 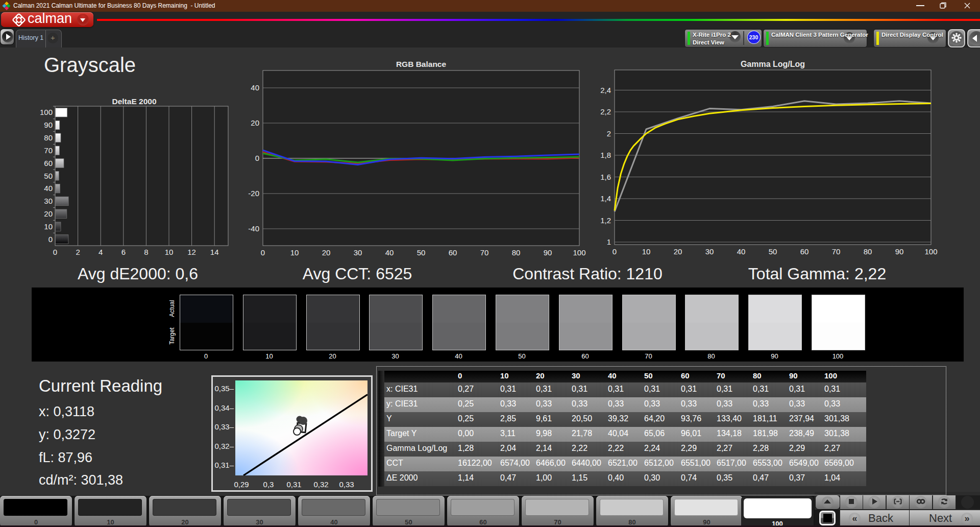 I want to click on svg-text: 2,2, so click(x=605, y=111).